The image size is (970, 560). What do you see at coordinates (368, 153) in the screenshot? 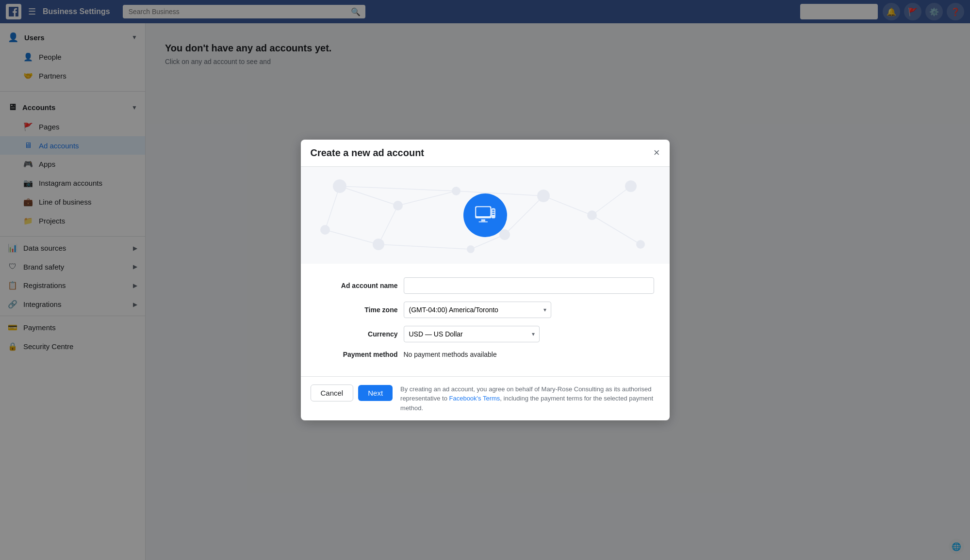
I see `modal-title: Create a new ad account` at bounding box center [368, 153].